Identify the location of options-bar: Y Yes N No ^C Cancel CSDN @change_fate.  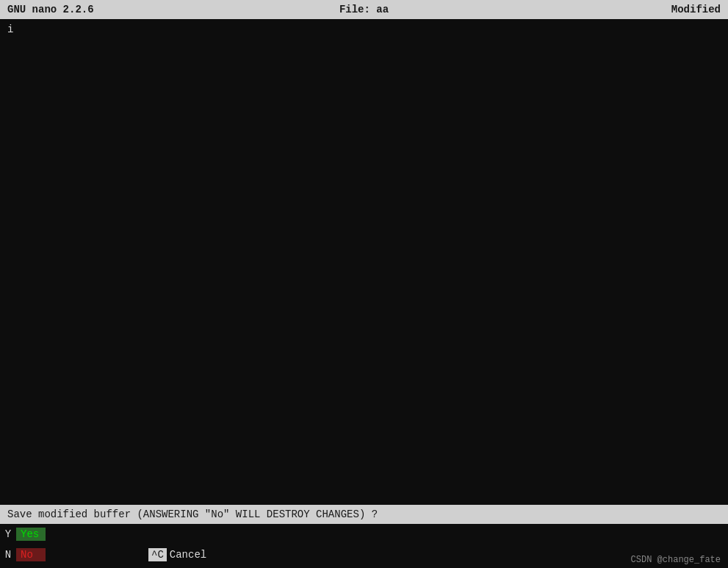
(364, 546).